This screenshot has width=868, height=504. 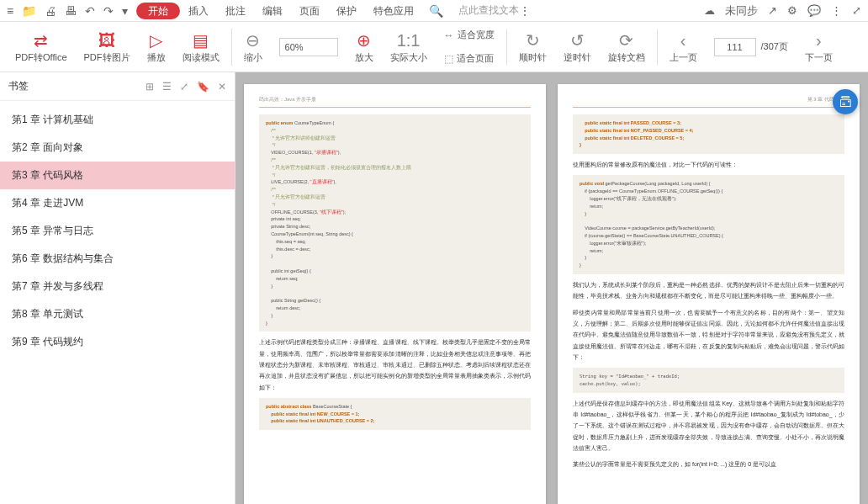 What do you see at coordinates (708, 225) in the screenshot?
I see `code-block-4: public void getPackageCourse(Long packag…` at bounding box center [708, 225].